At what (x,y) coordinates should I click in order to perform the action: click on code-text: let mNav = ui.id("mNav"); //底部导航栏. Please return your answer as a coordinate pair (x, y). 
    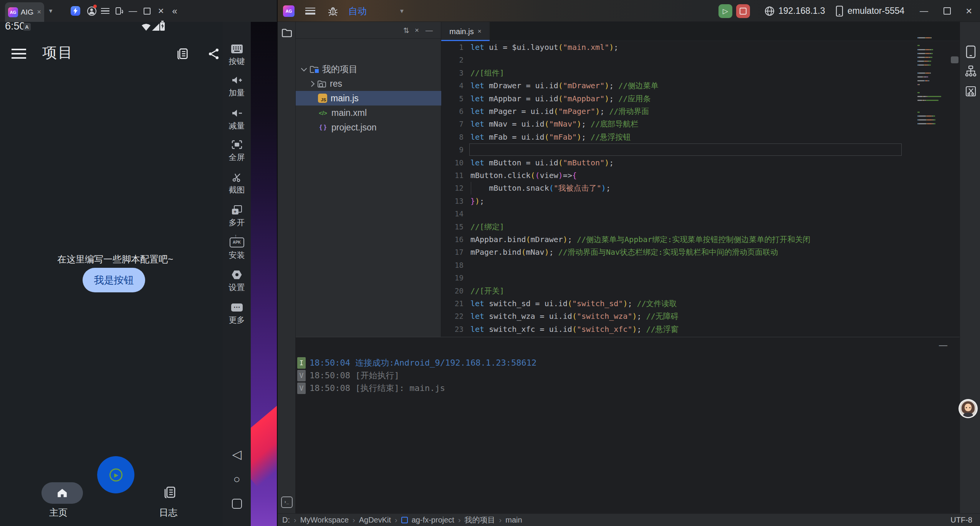
    Looking at the image, I should click on (555, 124).